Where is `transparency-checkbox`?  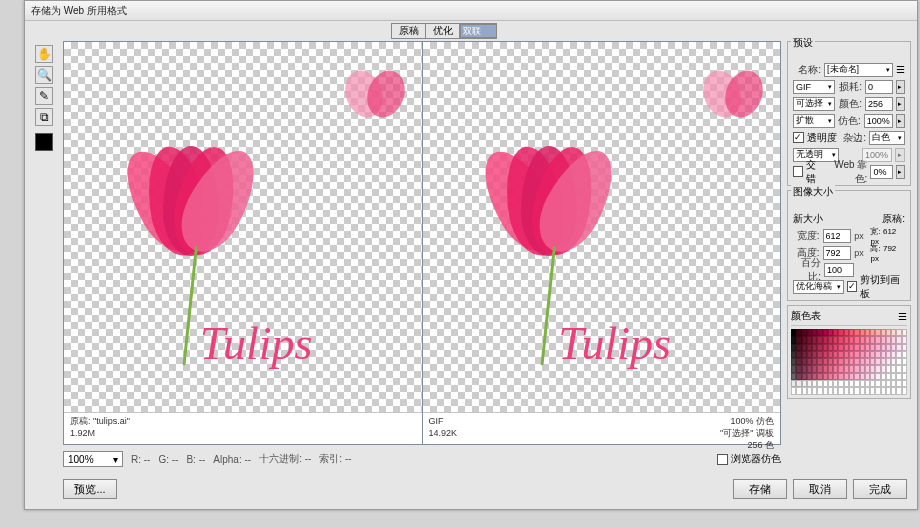
transparency-checkbox is located at coordinates (798, 138).